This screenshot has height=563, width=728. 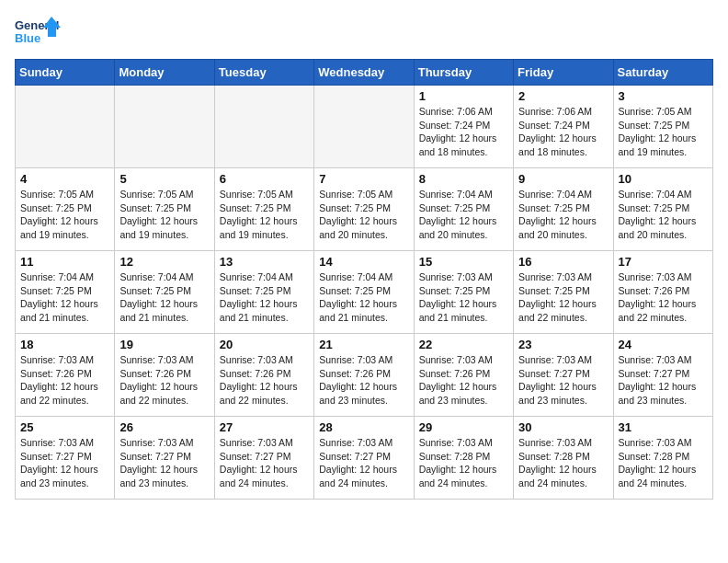 I want to click on day-number: 31, so click(x=664, y=427).